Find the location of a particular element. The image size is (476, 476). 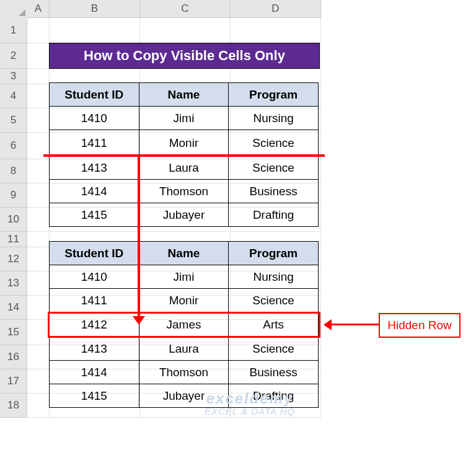

row-header: 12 is located at coordinates (14, 259).